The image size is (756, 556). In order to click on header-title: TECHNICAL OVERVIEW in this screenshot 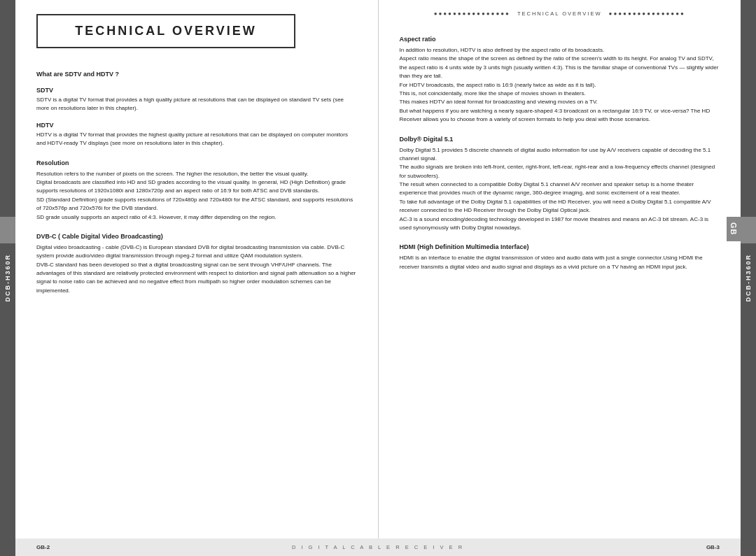, I will do `click(560, 14)`.